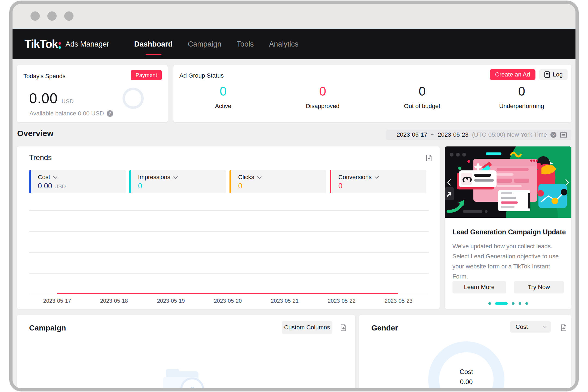 Image resolution: width=588 pixels, height=392 pixels. I want to click on date-range-picker: 2023-05-17 ~ 2023-05-23 (UTC-05:00) New …, so click(479, 135).